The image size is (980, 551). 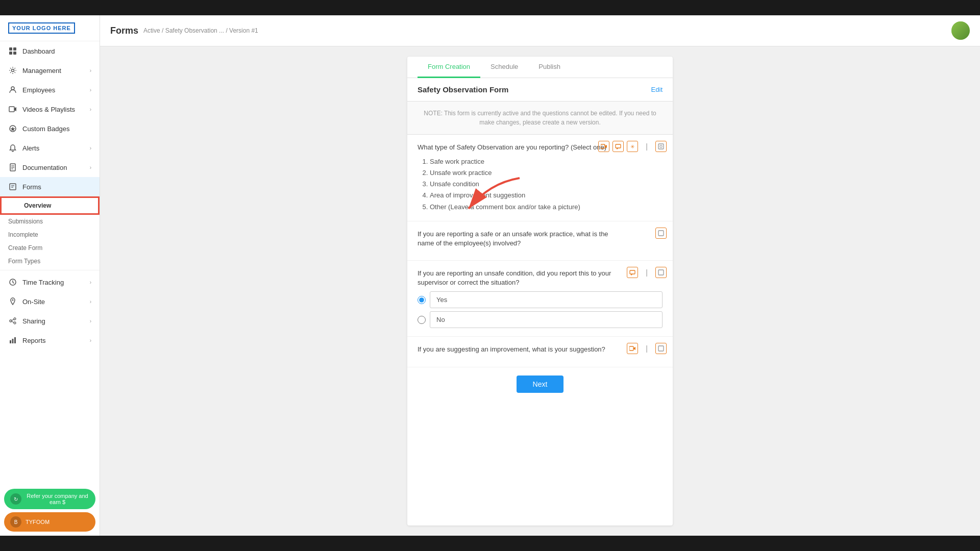 What do you see at coordinates (661, 272) in the screenshot?
I see `expand-q3-icon` at bounding box center [661, 272].